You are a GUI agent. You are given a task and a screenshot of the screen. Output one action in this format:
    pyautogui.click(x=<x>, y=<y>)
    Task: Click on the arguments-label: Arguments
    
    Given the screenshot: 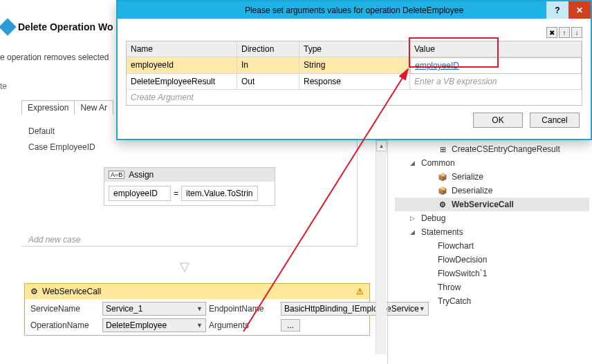 What is the action you would take?
    pyautogui.click(x=243, y=325)
    